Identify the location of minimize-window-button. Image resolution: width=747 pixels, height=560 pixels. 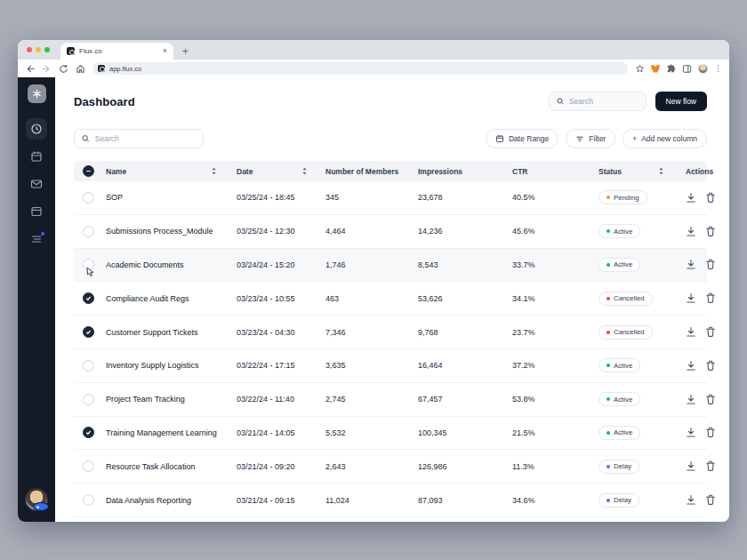
(38, 50).